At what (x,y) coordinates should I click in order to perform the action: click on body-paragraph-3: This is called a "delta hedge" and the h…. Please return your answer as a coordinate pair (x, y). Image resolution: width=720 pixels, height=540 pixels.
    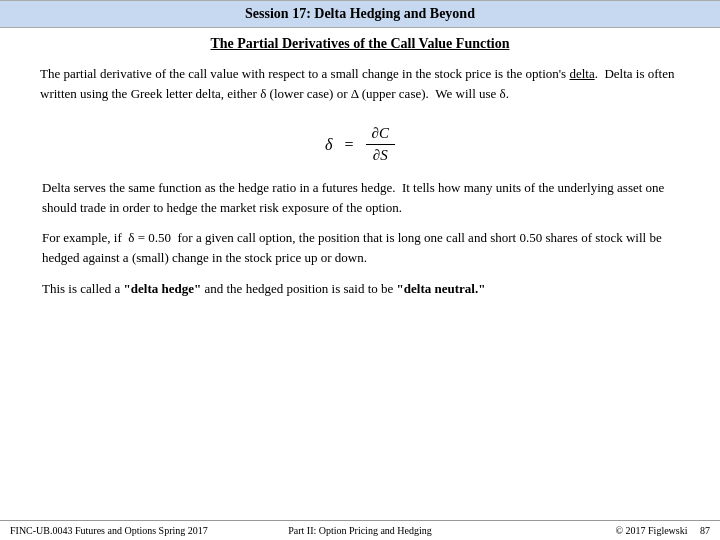
    Looking at the image, I should click on (360, 289).